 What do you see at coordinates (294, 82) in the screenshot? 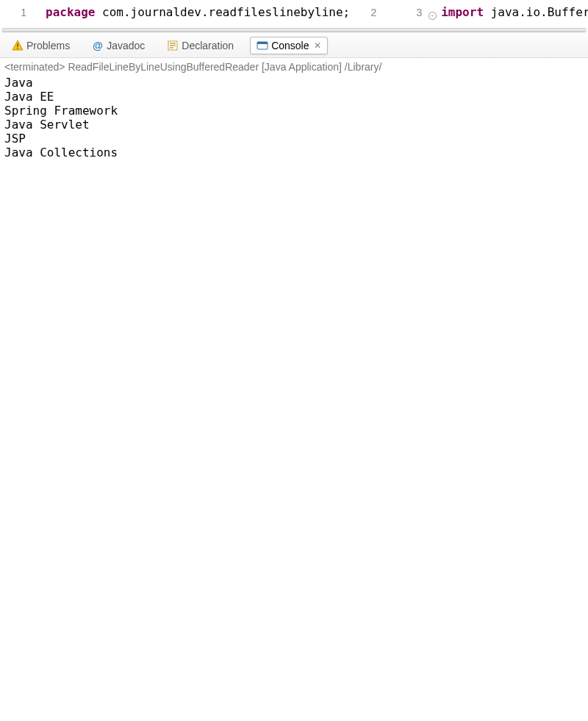
I see `console-line: Java` at bounding box center [294, 82].